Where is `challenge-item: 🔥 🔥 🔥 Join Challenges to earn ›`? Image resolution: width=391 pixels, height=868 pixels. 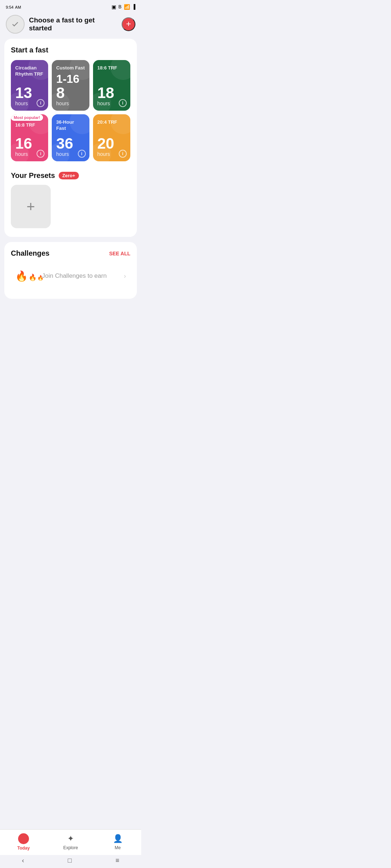 challenge-item: 🔥 🔥 🔥 Join Challenges to earn › is located at coordinates (71, 276).